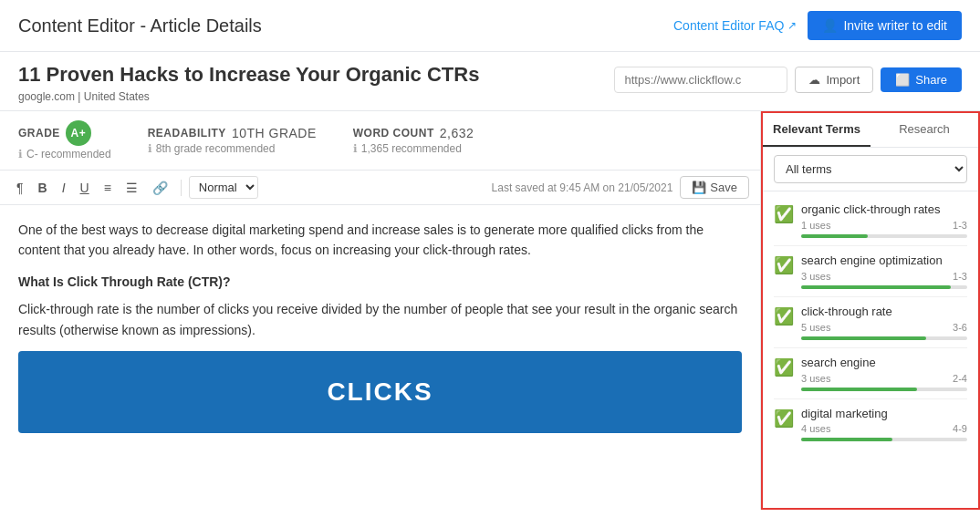  Describe the element at coordinates (274, 133) in the screenshot. I see `readability-value: 10th grade` at that location.